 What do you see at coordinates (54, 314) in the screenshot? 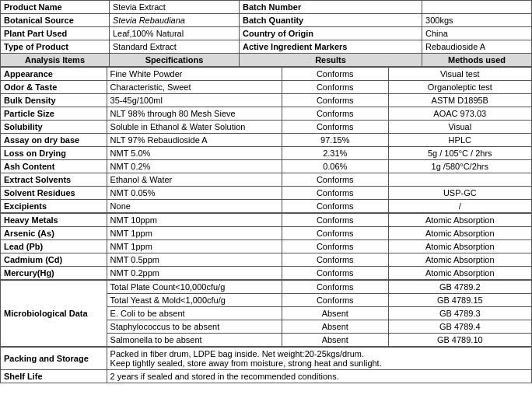
I see `micro-label-cell: Microbiological Data` at bounding box center [54, 314].